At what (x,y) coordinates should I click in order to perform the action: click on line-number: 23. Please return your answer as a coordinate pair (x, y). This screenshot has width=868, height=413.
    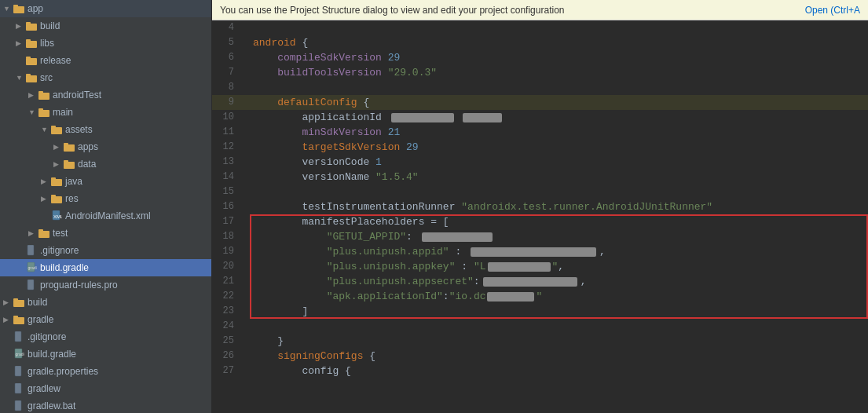
    Looking at the image, I should click on (227, 311).